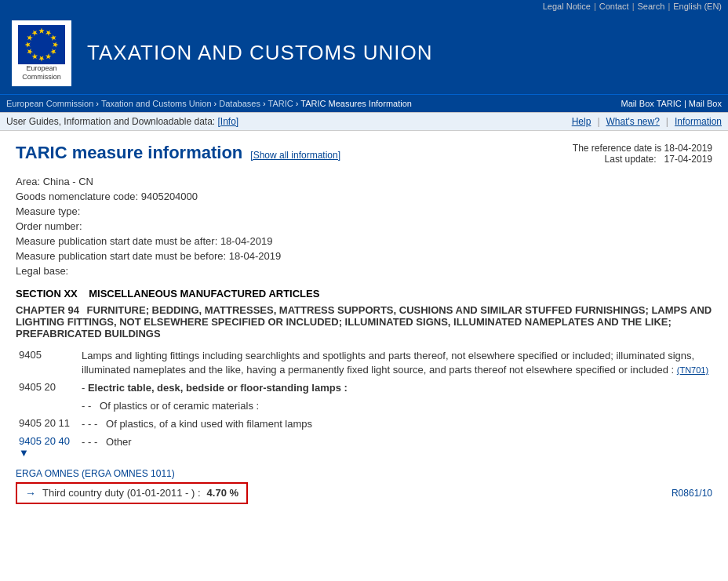 The image size is (728, 581). I want to click on nomen-94052040-link: 9405 20 40 ▼, so click(44, 447).